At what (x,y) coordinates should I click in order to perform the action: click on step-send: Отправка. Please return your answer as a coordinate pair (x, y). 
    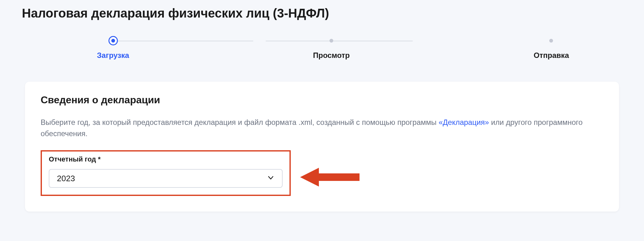
    Looking at the image, I should click on (551, 48).